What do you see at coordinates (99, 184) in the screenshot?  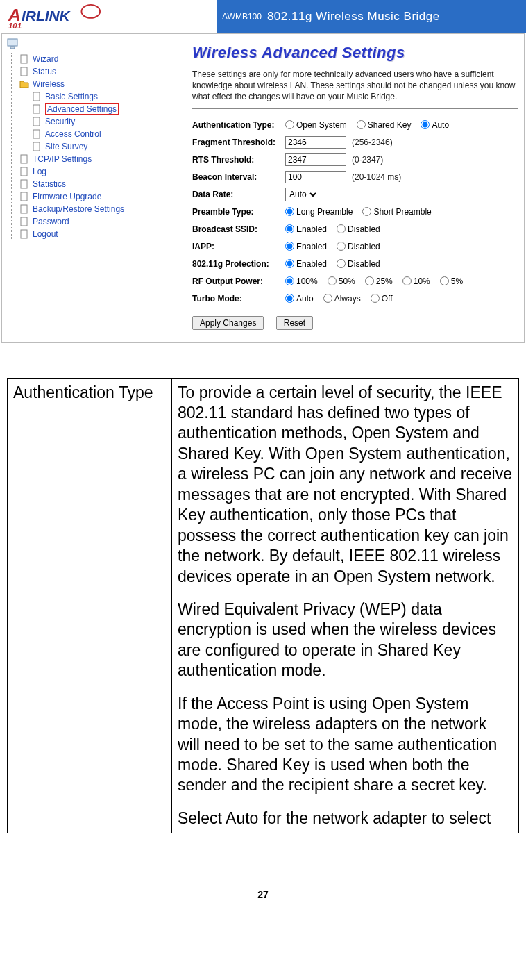 I see `nav-statistics: Statistics` at bounding box center [99, 184].